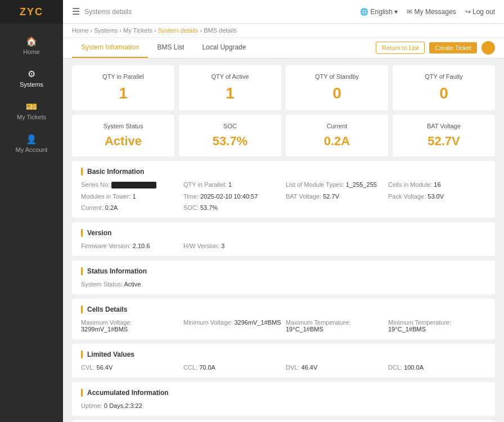  I want to click on info-cvl: CVL: 56.4V, so click(130, 367).